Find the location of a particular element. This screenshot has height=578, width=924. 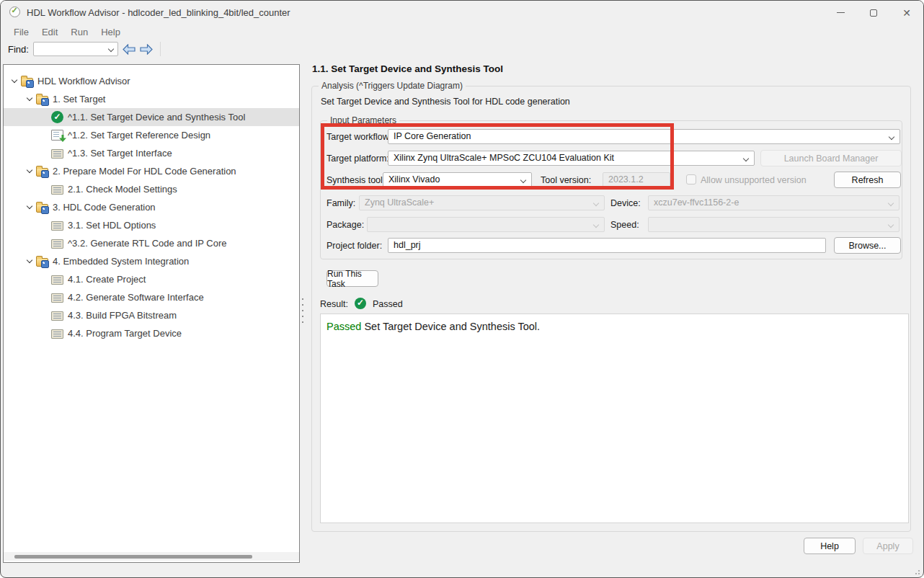

tree-horizontal-scrollbar is located at coordinates (151, 556).